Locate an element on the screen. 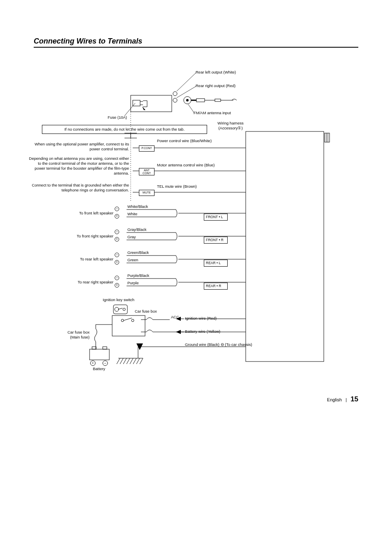  car-fuse-box-label: Car fuse box is located at coordinates (146, 311).